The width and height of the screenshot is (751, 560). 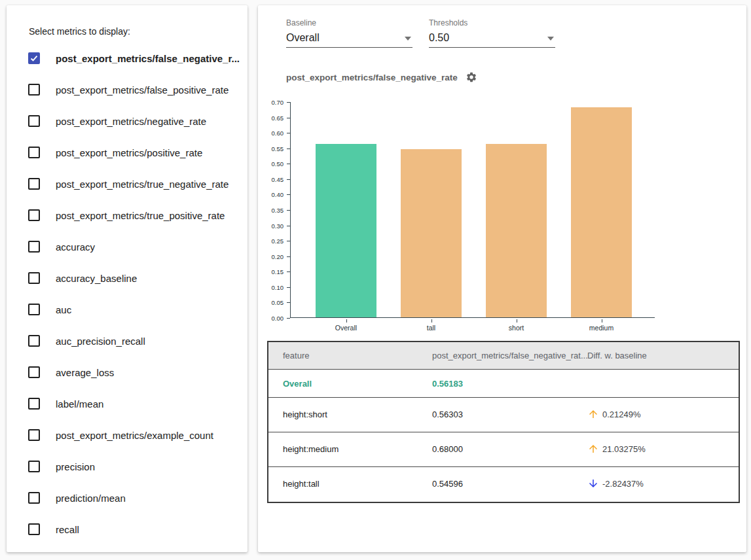 I want to click on metric-item-post-export-metrics-true-positive-rate: post_export_metrics/true_positive_rate, so click(x=127, y=215).